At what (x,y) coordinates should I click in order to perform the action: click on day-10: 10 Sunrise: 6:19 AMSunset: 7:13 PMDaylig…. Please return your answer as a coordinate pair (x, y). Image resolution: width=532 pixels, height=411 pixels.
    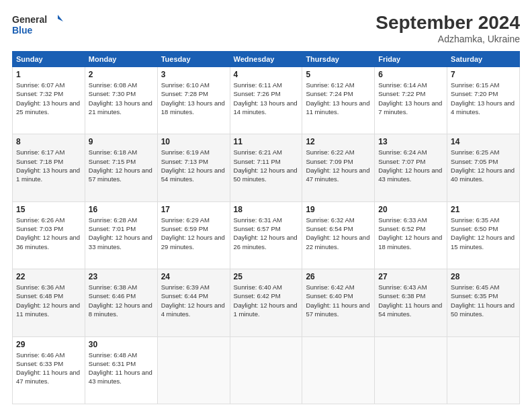
    Looking at the image, I should click on (193, 168).